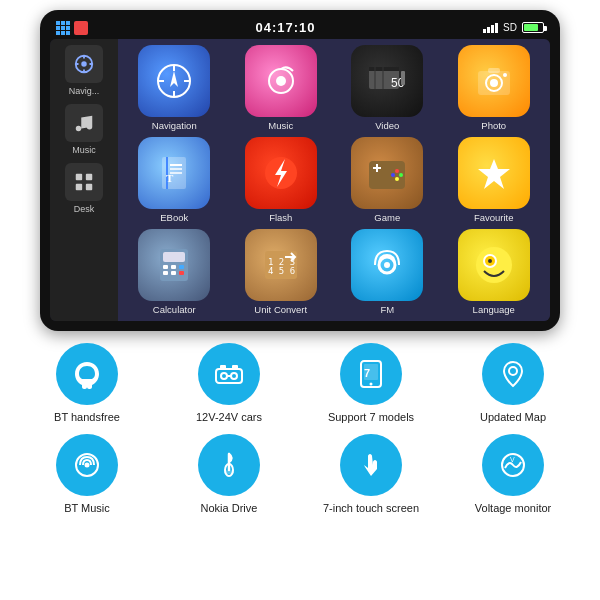 This screenshot has width=600, height=600. What do you see at coordinates (87, 508) in the screenshot?
I see `feature-bt-music-label: BT Music` at bounding box center [87, 508].